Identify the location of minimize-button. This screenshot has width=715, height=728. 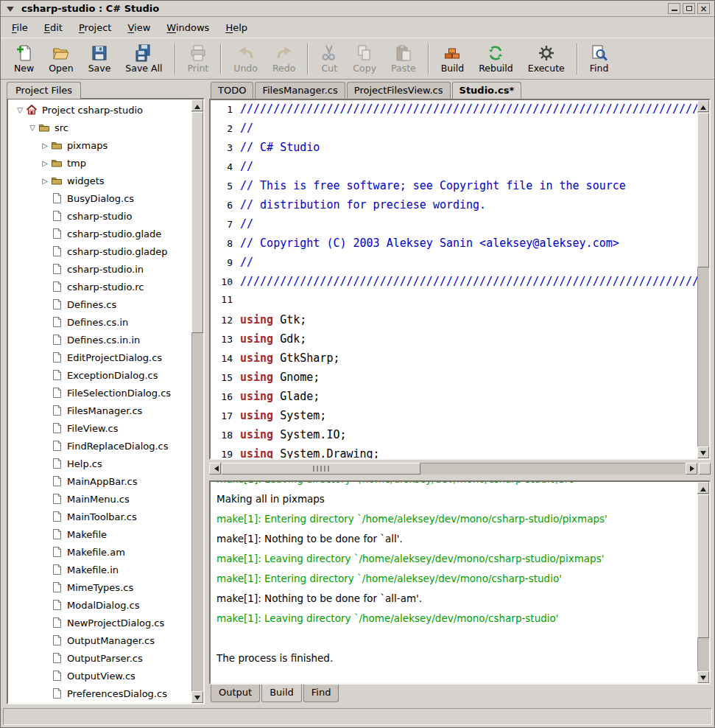
(675, 9).